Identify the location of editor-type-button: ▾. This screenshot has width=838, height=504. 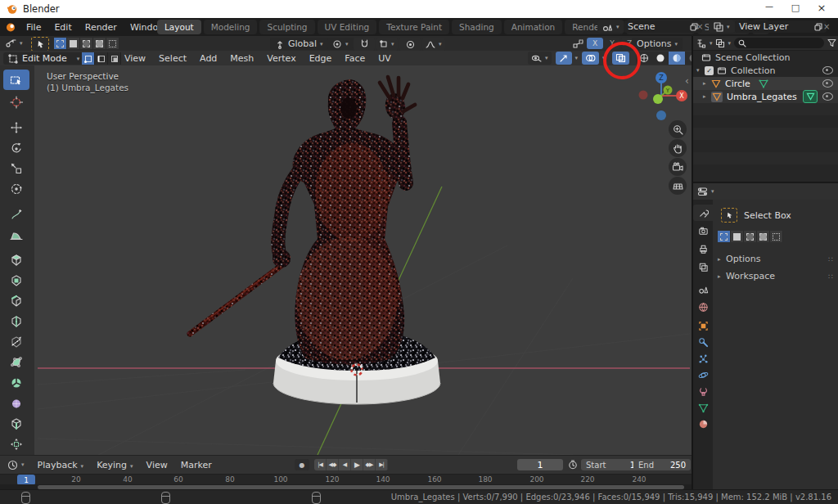
(14, 43).